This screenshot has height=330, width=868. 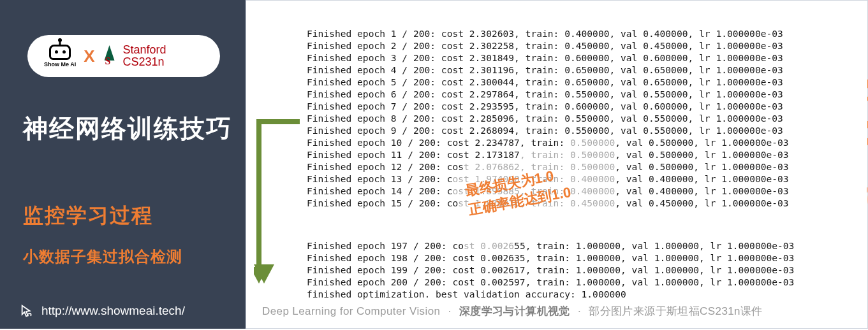 What do you see at coordinates (550, 270) in the screenshot?
I see `log-line: Finished epoch 199 / 200: cost 0.002617,…` at bounding box center [550, 270].